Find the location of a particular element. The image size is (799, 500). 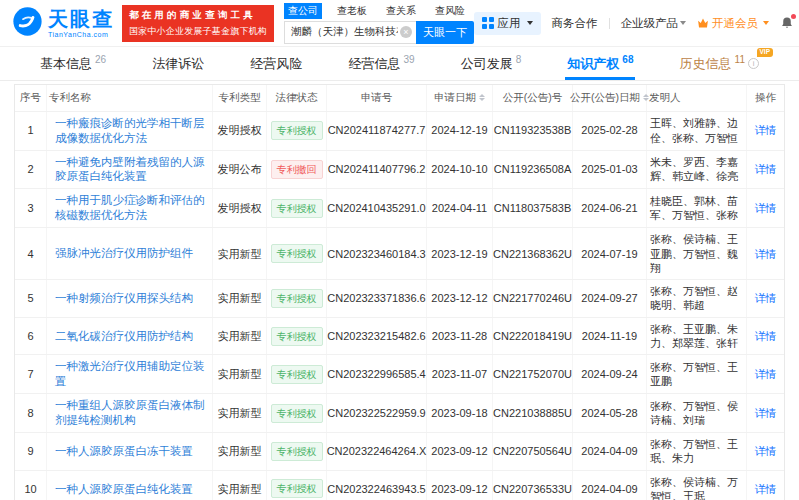

inventors: 张称、万智恒、赵晓明、韩超 is located at coordinates (697, 298).